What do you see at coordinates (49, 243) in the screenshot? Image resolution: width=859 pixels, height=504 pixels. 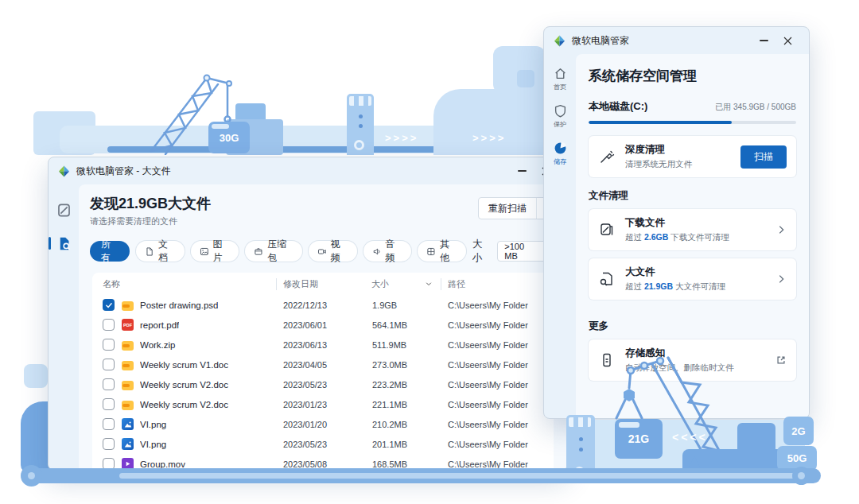 I see `active-indicator` at bounding box center [49, 243].